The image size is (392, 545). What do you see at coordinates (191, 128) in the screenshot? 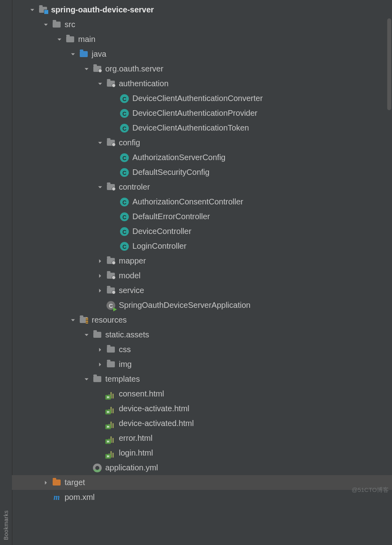
I see `tree-item-label: DeviceClientAuthenticationToken` at bounding box center [191, 128].